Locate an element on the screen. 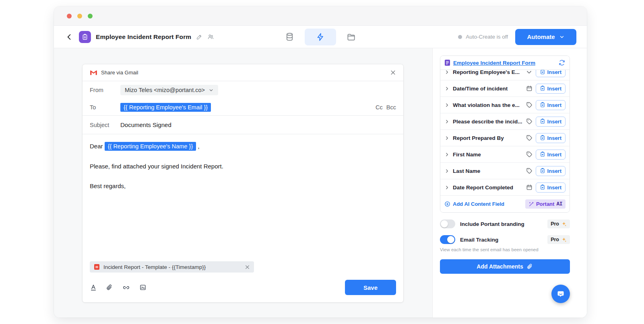 The height and width of the screenshot is (324, 644). attachment-name: Incident Report - Template - {{Timestamp… is located at coordinates (155, 267).